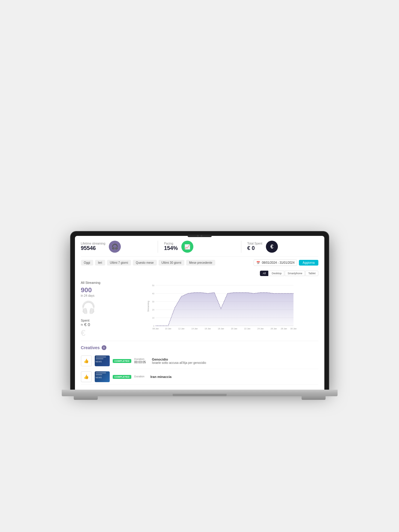 The height and width of the screenshot is (532, 399). What do you see at coordinates (93, 248) in the screenshot?
I see `lifetime-value: 95546` at bounding box center [93, 248].